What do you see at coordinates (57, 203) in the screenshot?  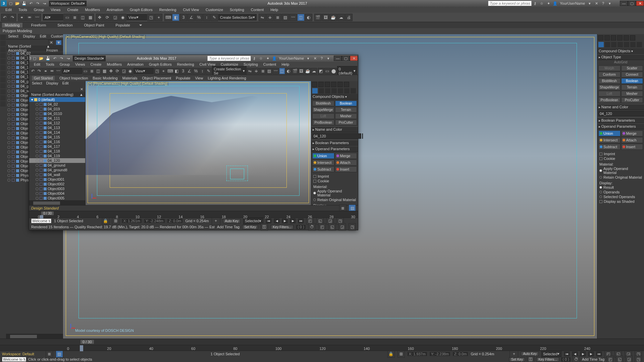 I see `inner-hscroll` at bounding box center [57, 203].